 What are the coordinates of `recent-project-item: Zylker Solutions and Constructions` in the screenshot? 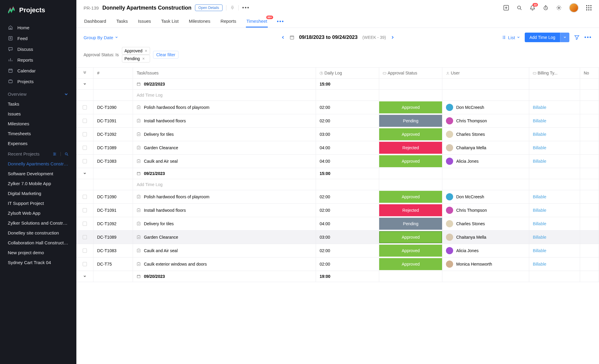 It's located at (38, 223).